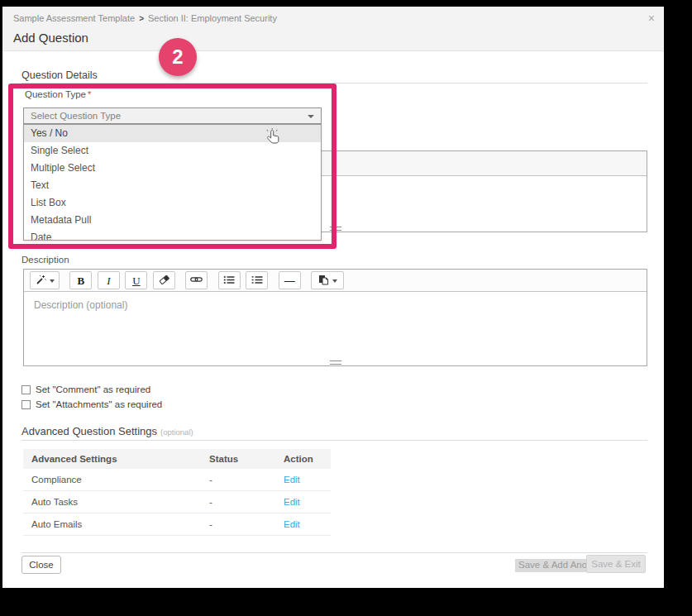 Image resolution: width=692 pixels, height=616 pixels. What do you see at coordinates (616, 564) in the screenshot?
I see `save-exit-button: Save & Exit` at bounding box center [616, 564].